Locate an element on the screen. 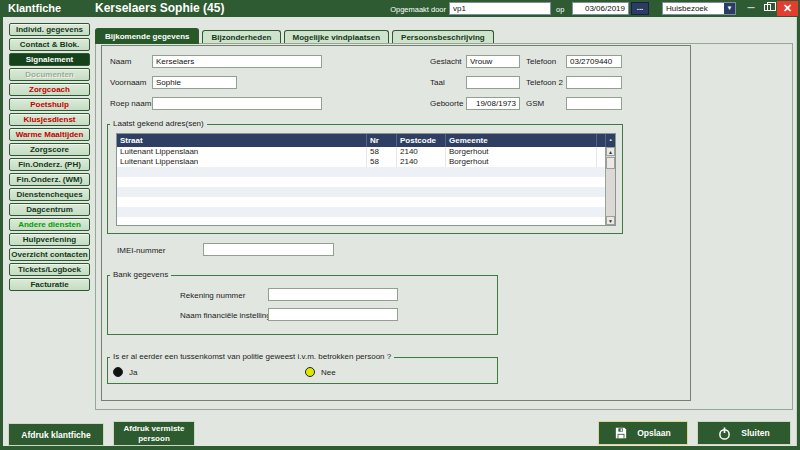 The height and width of the screenshot is (450, 800). telefoon2-input is located at coordinates (594, 82).